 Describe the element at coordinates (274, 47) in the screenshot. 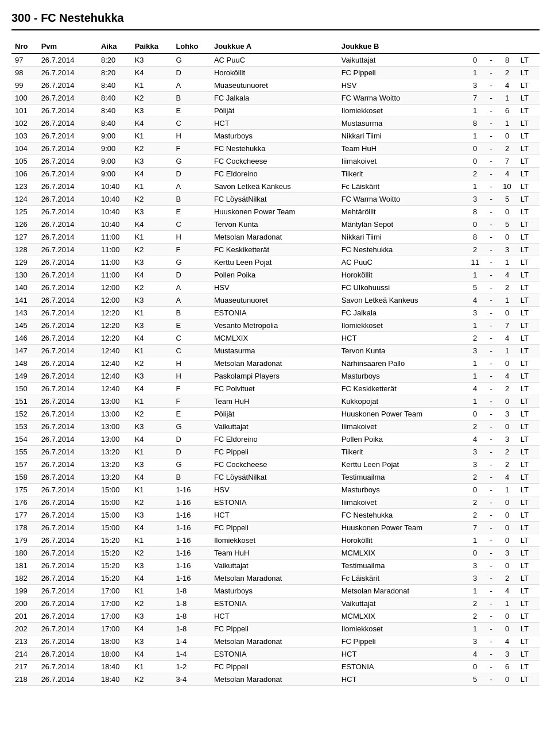

I see `header-joukkuea: Joukkue A` at that location.